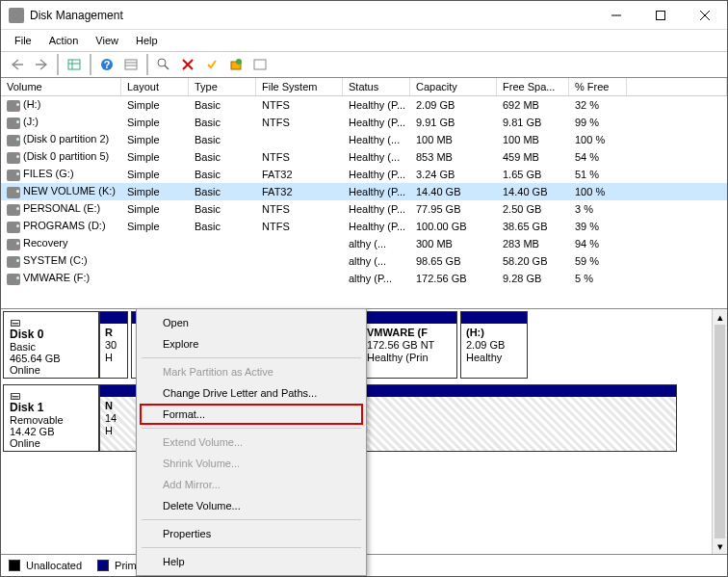 The image size is (728, 577). Describe the element at coordinates (720, 432) in the screenshot. I see `scroll-thumb` at that location.